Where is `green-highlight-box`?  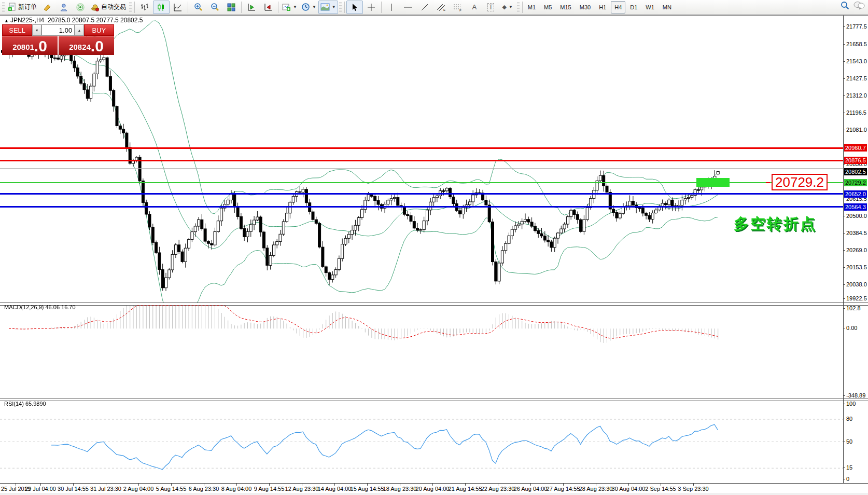
green-highlight-box is located at coordinates (713, 183).